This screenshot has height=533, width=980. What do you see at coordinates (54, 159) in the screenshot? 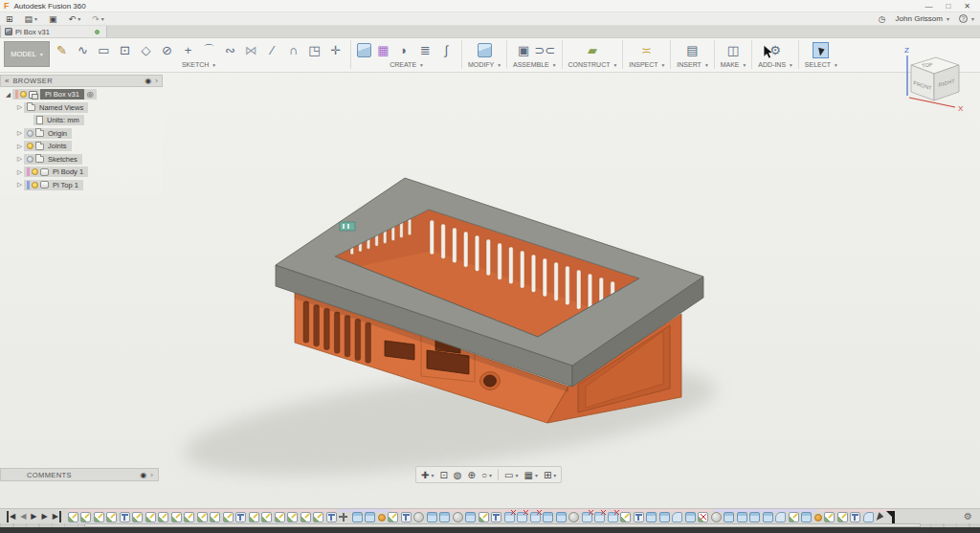
I see `item-chip: Sketches` at bounding box center [54, 159].